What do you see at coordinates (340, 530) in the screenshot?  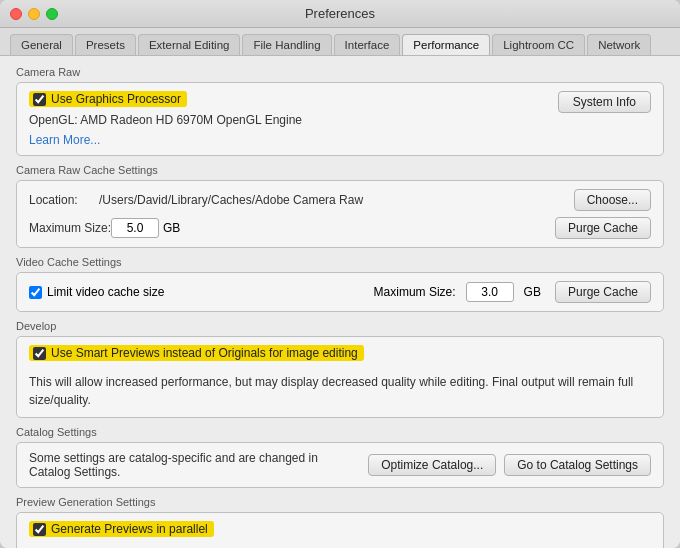 I see `preview-box: Generate Previews in parallel` at bounding box center [340, 530].